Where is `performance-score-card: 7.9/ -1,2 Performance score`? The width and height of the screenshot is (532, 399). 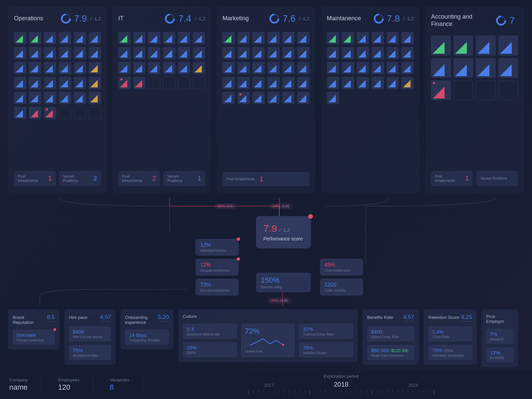
performance-score-card: 7.9/ -1,2 Performance score is located at coordinates (283, 232).